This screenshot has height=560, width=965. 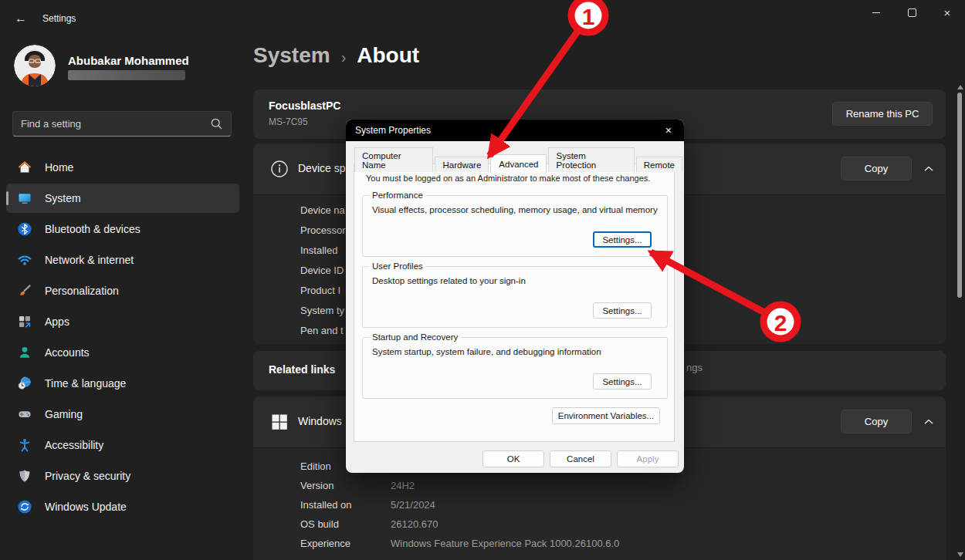 What do you see at coordinates (513, 459) in the screenshot?
I see `ok-button: OK` at bounding box center [513, 459].